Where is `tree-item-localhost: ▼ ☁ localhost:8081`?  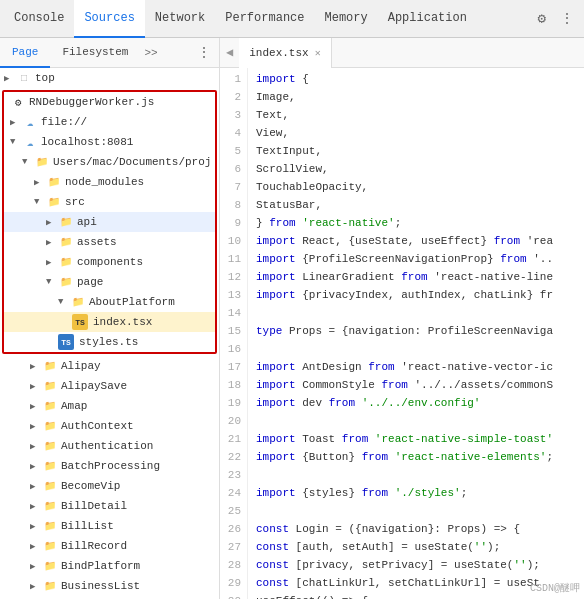
tree-item-localhost: ▼ ☁ localhost:8081 is located at coordinates (110, 142).